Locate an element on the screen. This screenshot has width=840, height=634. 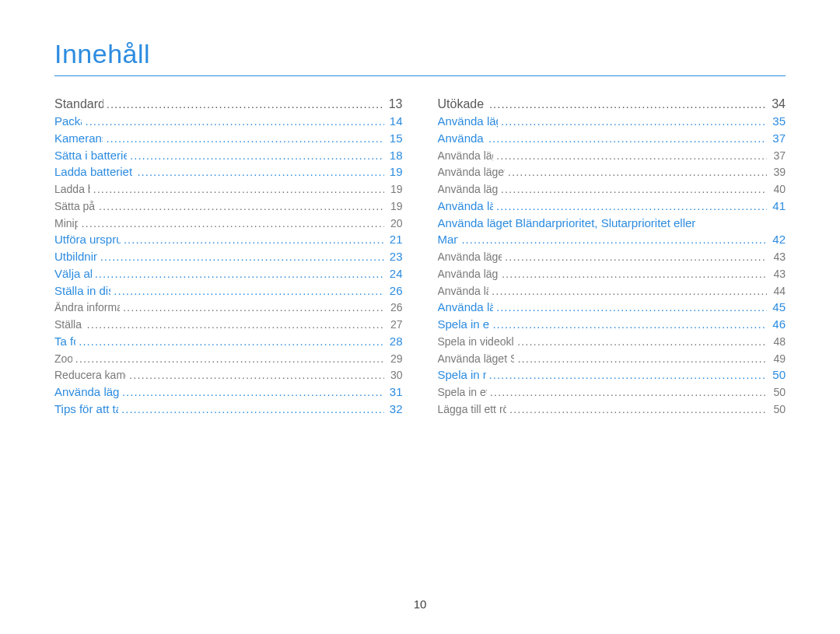
toc-label: Välja alternativ is located at coordinates (73, 274).